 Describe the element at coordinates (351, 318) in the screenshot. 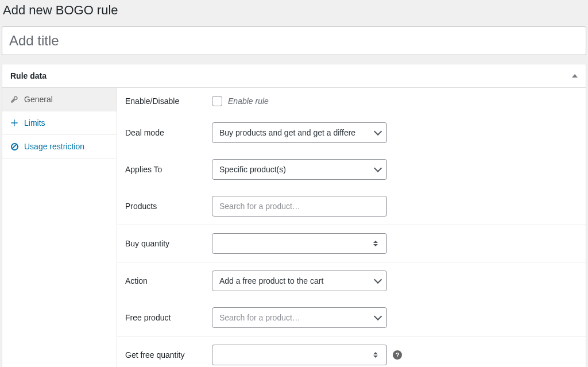

I see `row-free-product: Free product Search for a product…` at that location.